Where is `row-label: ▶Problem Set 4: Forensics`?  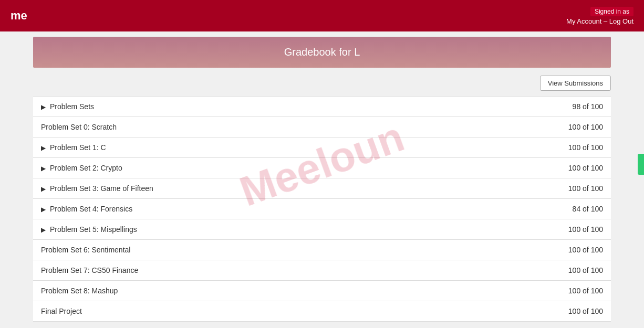
row-label: ▶Problem Set 4: Forensics is located at coordinates (290, 209).